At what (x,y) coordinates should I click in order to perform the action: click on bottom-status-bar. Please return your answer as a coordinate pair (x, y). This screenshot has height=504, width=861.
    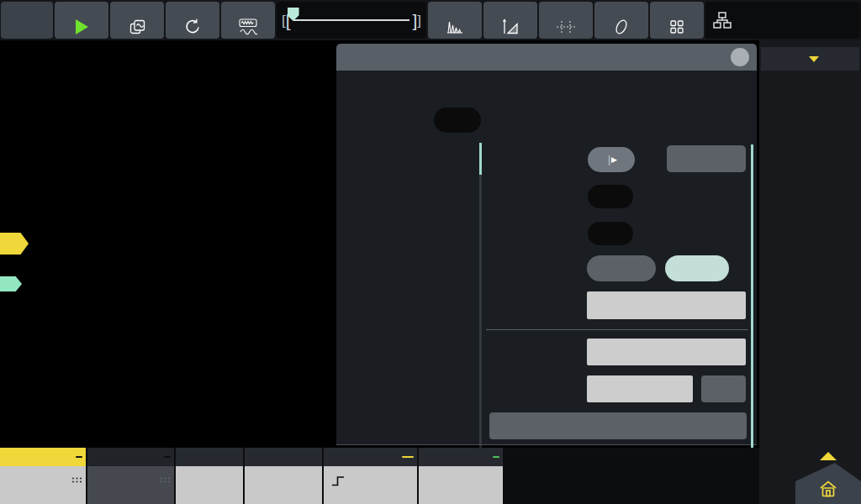
    Looking at the image, I should click on (380, 475).